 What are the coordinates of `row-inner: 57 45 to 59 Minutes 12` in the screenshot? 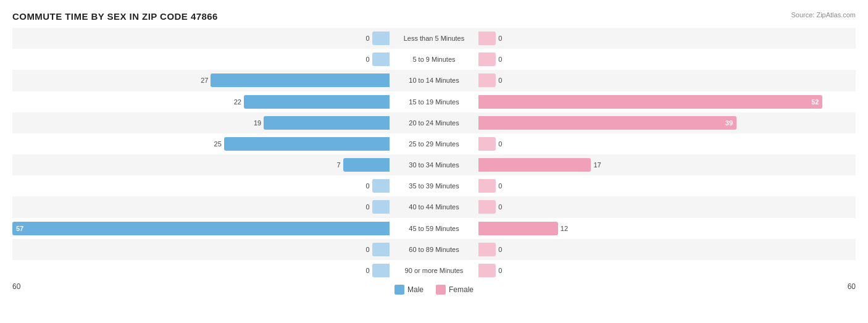 It's located at (434, 229).